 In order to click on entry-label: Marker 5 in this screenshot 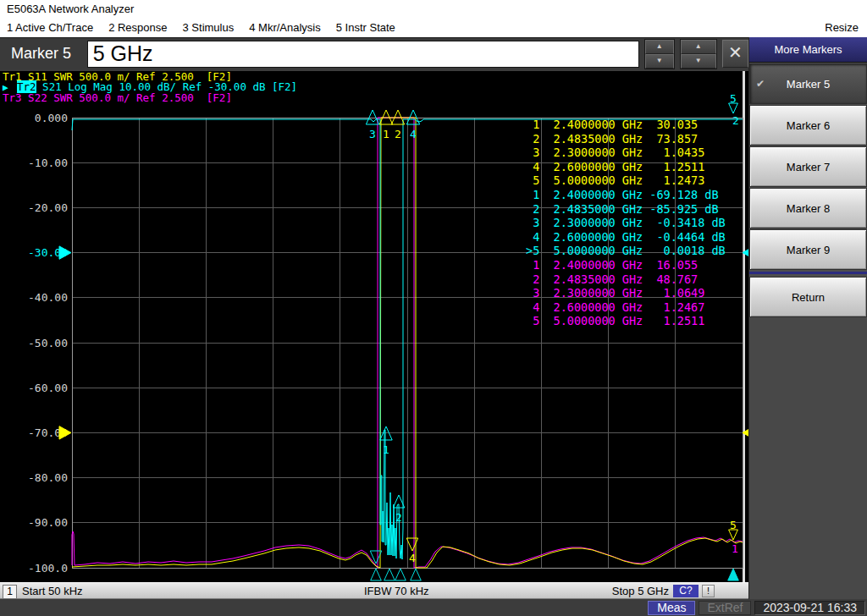, I will do `click(42, 54)`.